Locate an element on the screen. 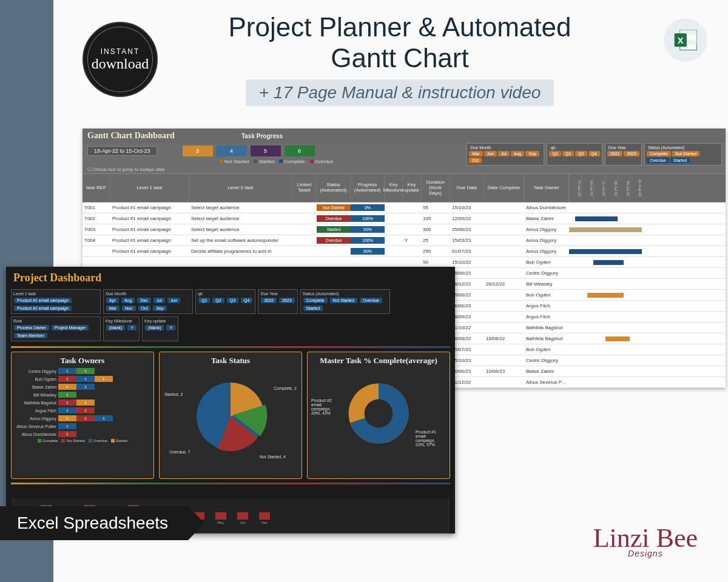 The width and height of the screenshot is (728, 582). dash-filter-group: RoleProcess OwnerProject ManagerTeam Mem… is located at coordinates (56, 329).